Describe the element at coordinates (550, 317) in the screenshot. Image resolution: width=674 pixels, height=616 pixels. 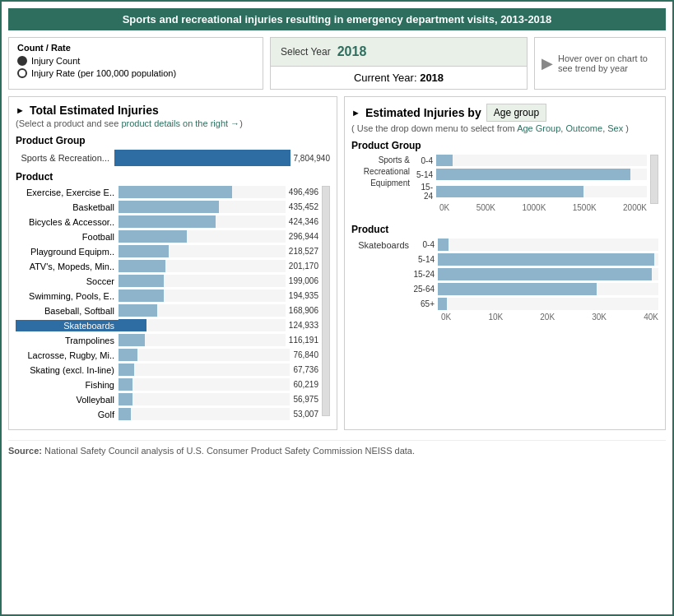
I see `prod-axis: 0K10K20K30K40K` at that location.